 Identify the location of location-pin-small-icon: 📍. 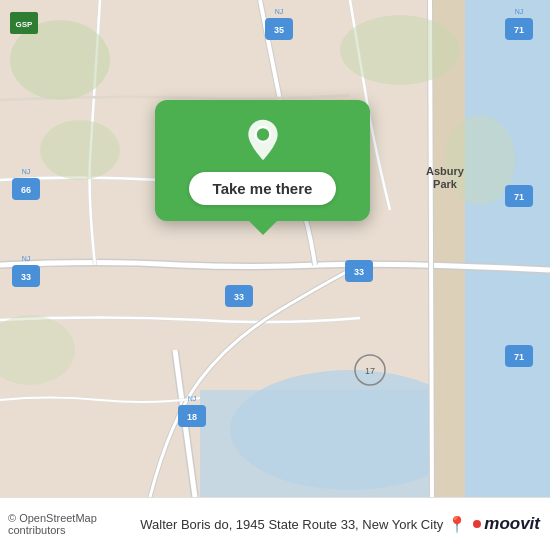
(457, 524).